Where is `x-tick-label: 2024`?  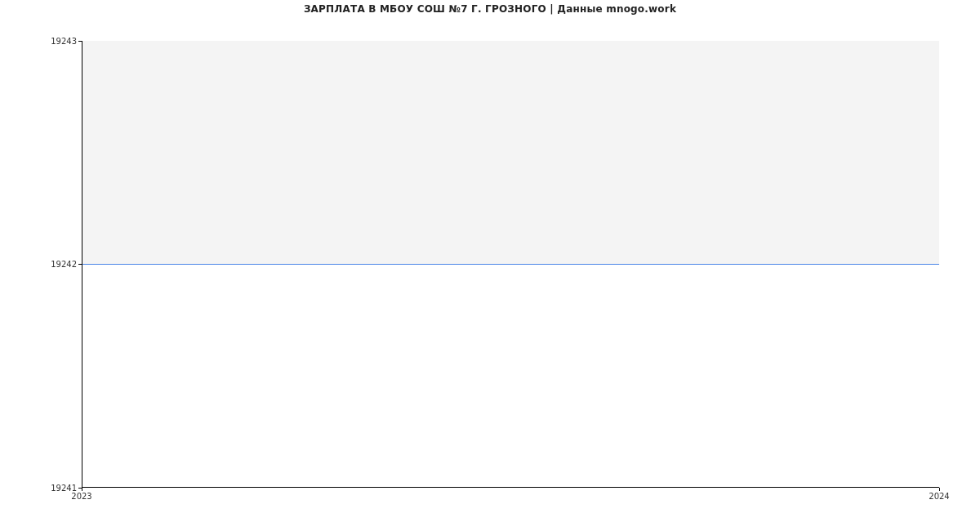
x-tick-label: 2024 is located at coordinates (939, 497).